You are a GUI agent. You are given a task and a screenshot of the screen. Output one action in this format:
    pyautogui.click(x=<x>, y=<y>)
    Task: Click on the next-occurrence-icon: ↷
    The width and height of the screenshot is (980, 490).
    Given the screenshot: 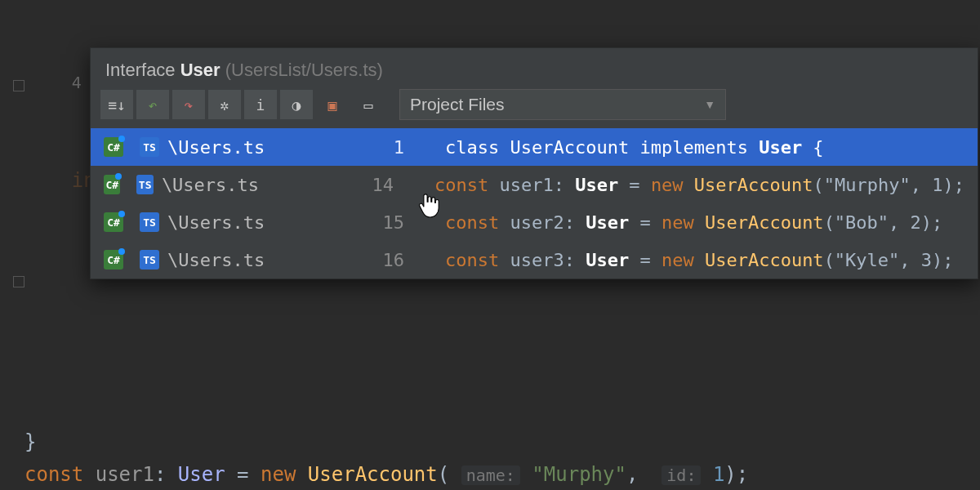 What is the action you would take?
    pyautogui.click(x=189, y=105)
    